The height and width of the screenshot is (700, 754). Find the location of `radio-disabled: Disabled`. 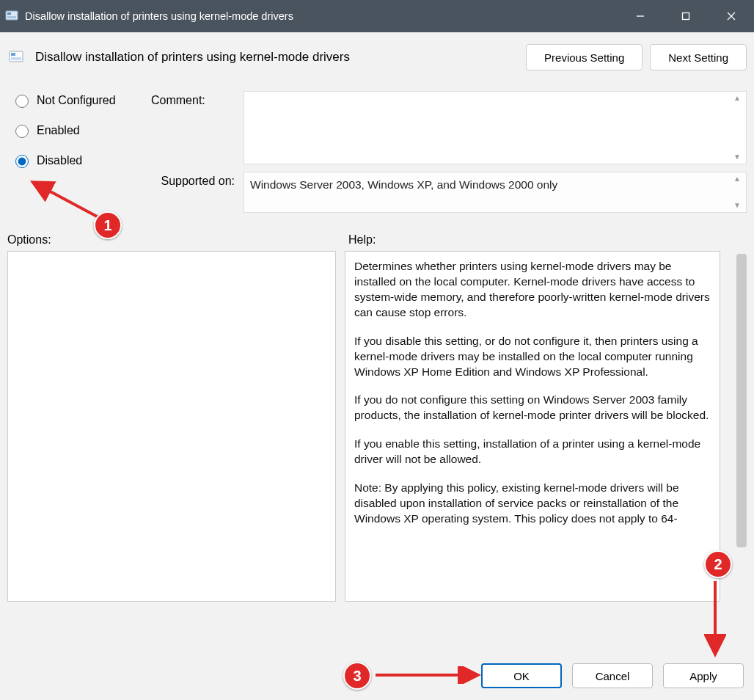

radio-disabled: Disabled is located at coordinates (79, 160).